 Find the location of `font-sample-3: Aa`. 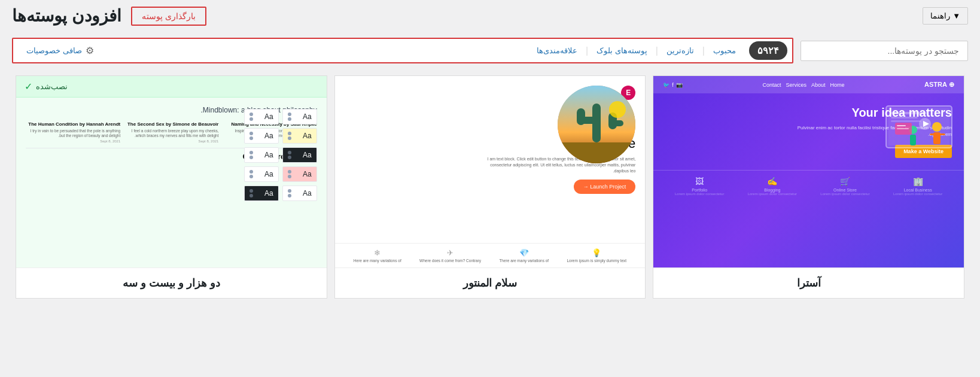

font-sample-3: Aa is located at coordinates (300, 136).